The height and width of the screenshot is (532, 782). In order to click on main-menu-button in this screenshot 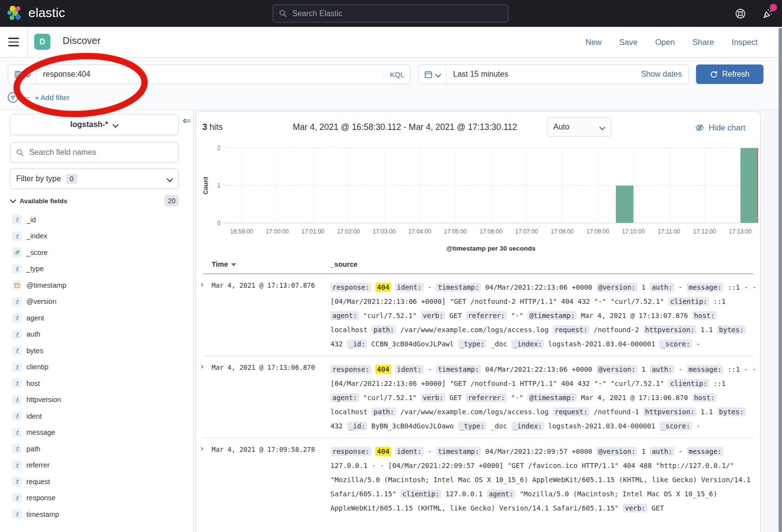, I will do `click(14, 42)`.